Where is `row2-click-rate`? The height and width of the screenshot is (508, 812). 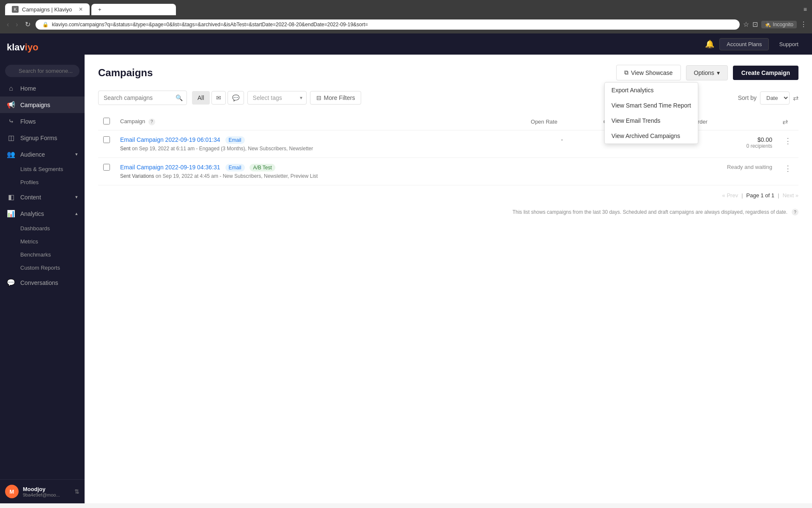 row2-click-rate is located at coordinates (634, 172).